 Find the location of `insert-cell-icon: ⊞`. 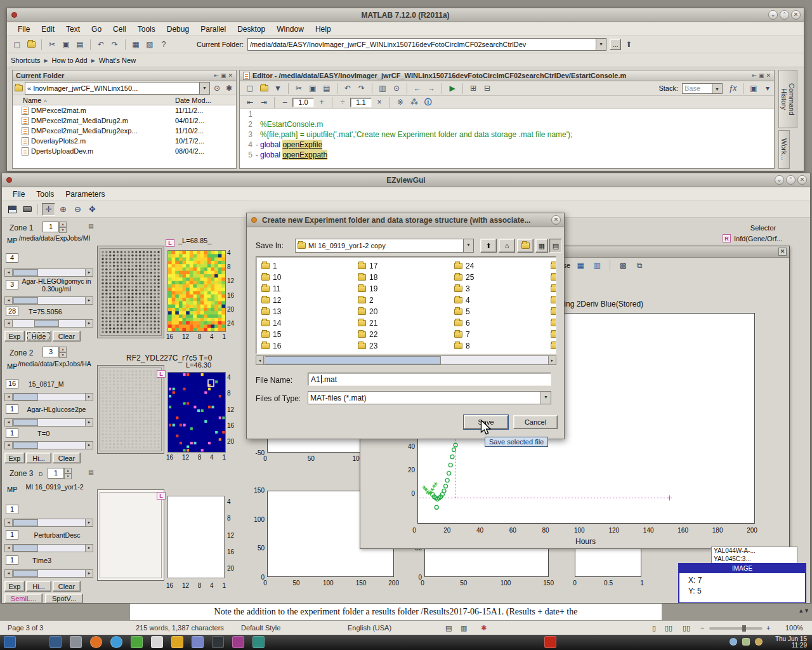

insert-cell-icon: ⊞ is located at coordinates (473, 89).